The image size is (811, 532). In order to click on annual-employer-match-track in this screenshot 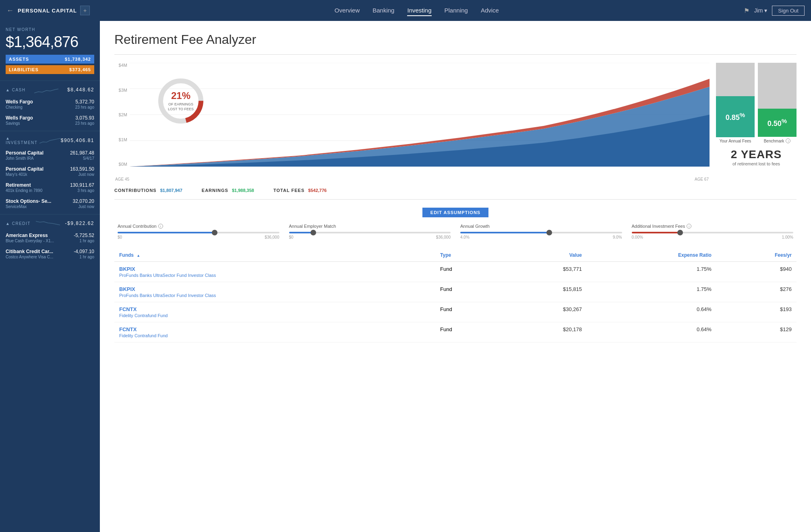, I will do `click(370, 233)`.